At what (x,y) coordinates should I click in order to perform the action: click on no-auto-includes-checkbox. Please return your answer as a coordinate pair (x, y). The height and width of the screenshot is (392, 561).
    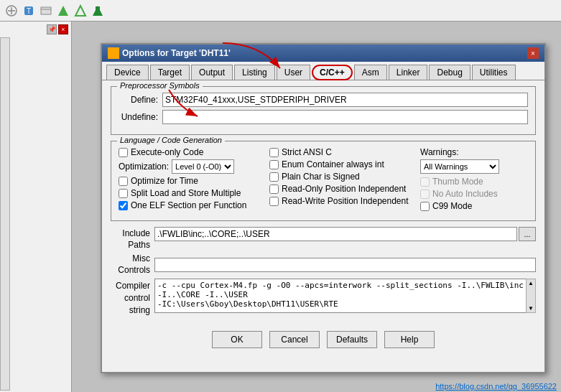
    Looking at the image, I should click on (425, 194).